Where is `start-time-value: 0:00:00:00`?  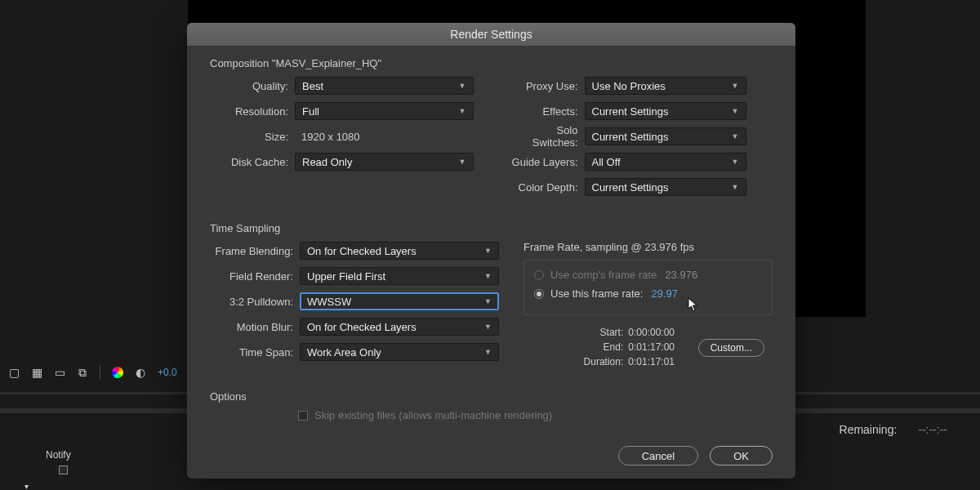 start-time-value: 0:00:00:00 is located at coordinates (652, 332).